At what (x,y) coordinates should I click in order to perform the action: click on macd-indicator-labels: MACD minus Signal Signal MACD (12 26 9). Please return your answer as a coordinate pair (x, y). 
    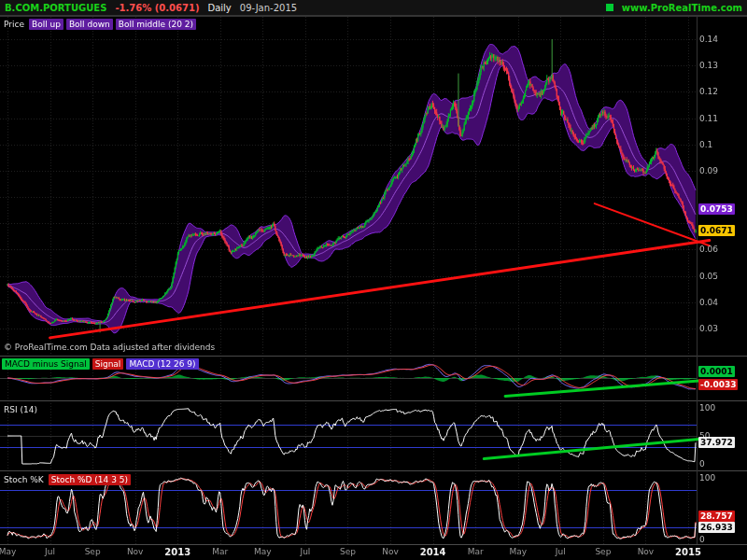
    Looking at the image, I should click on (101, 364).